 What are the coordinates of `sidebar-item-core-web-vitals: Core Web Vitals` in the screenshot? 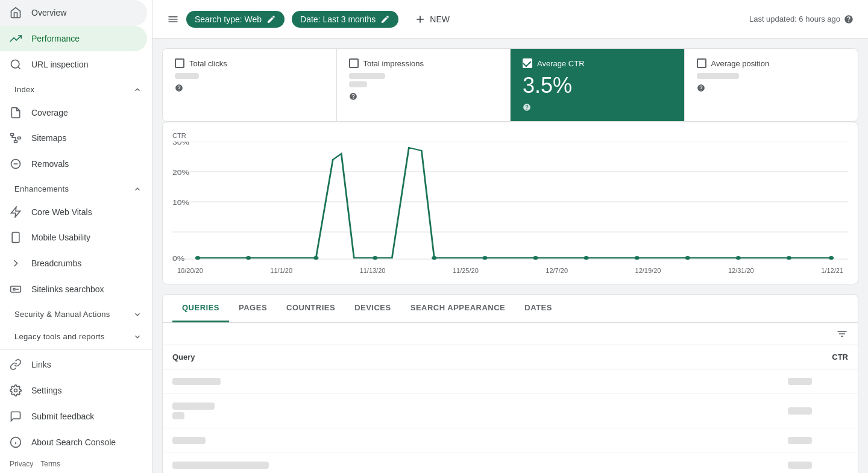 It's located at (74, 212).